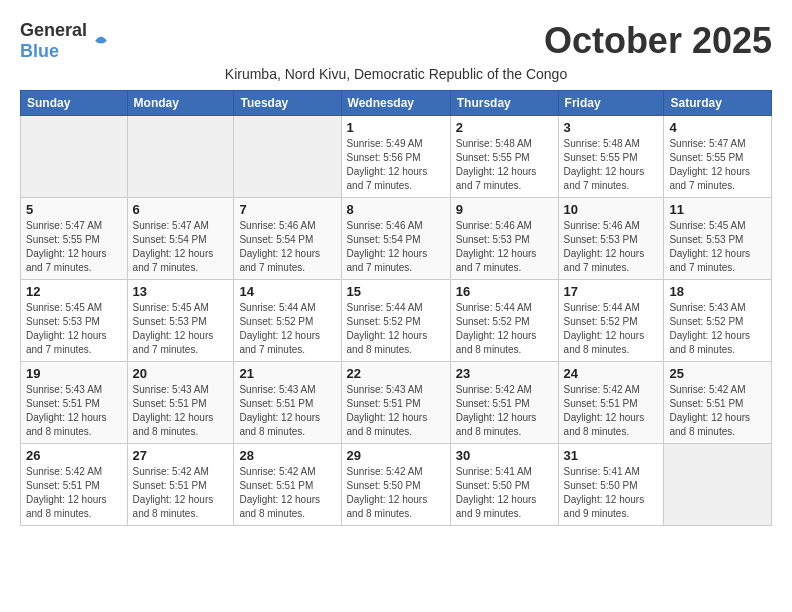 The height and width of the screenshot is (612, 792). Describe the element at coordinates (74, 210) in the screenshot. I see `day-number: 5` at that location.